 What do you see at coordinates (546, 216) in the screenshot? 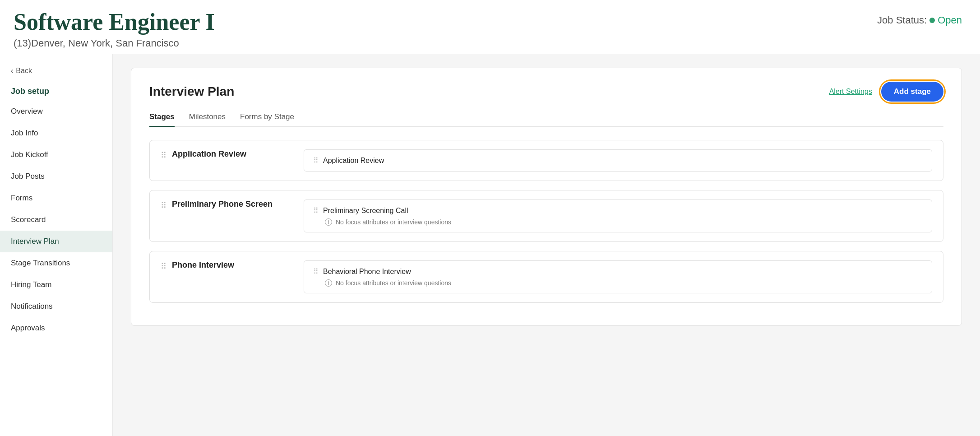
I see `stage-header: ⠿ Preliminary Phone Screen ⠿ Preliminary…` at bounding box center [546, 216].